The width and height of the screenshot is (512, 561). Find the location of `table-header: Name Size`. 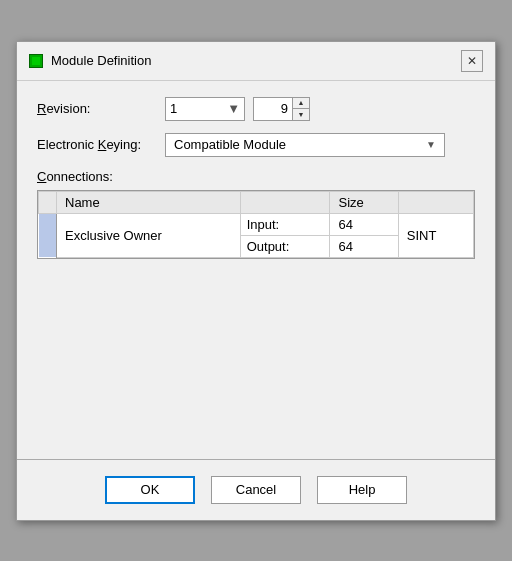

table-header: Name Size is located at coordinates (256, 202).